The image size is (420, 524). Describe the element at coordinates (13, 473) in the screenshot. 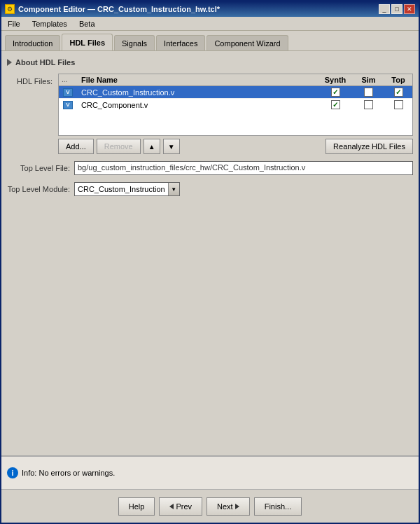

I see `info-icon: i` at that location.